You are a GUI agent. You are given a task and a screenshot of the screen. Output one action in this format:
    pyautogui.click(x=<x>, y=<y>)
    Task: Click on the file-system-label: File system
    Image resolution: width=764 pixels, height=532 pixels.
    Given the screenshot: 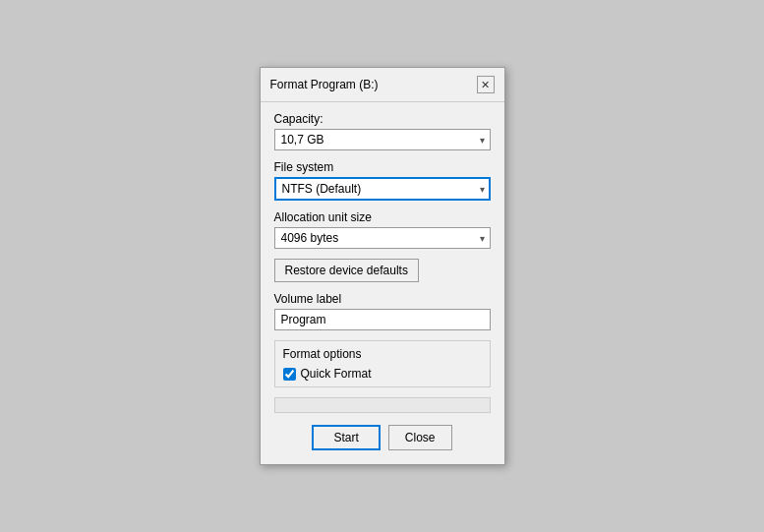 What is the action you would take?
    pyautogui.click(x=382, y=167)
    